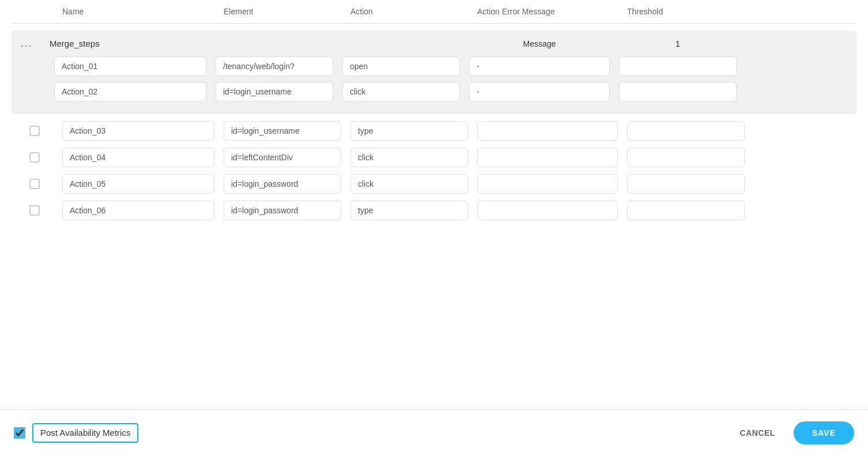  What do you see at coordinates (686, 210) in the screenshot?
I see `row-3-threshold-cell` at bounding box center [686, 210].